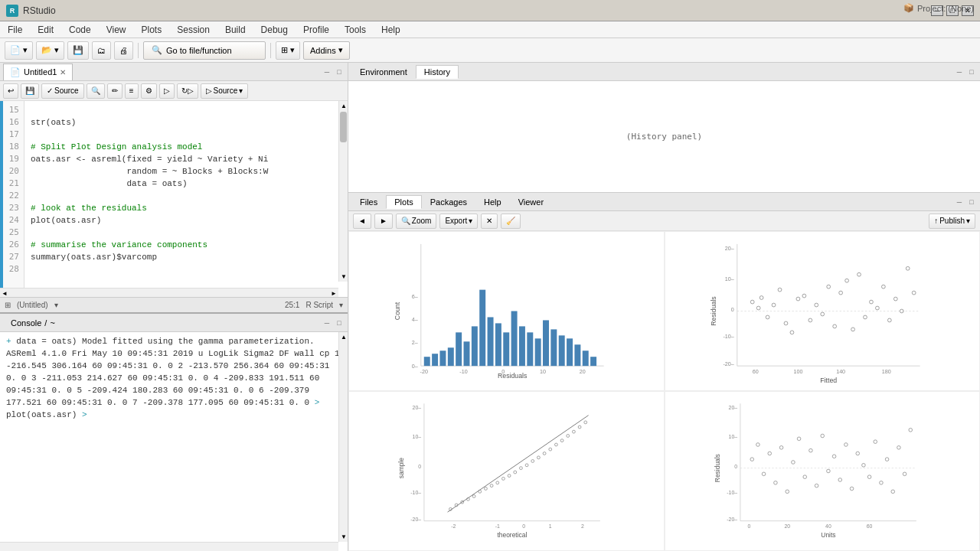 The width and height of the screenshot is (980, 551). What do you see at coordinates (665, 72) in the screenshot?
I see `env-history-tab-bar: Environment History ─ □` at bounding box center [665, 72].